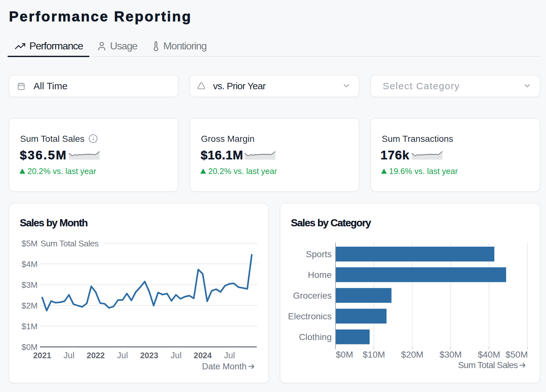 This screenshot has height=392, width=546. Describe the element at coordinates (310, 316) in the screenshot. I see `svg-text: Electronics` at that location.